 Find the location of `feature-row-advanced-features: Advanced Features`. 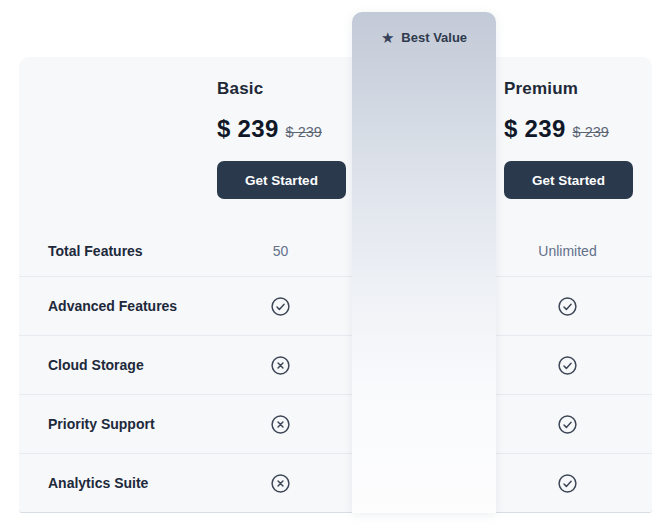

feature-row-advanced-features: Advanced Features is located at coordinates (336, 306).